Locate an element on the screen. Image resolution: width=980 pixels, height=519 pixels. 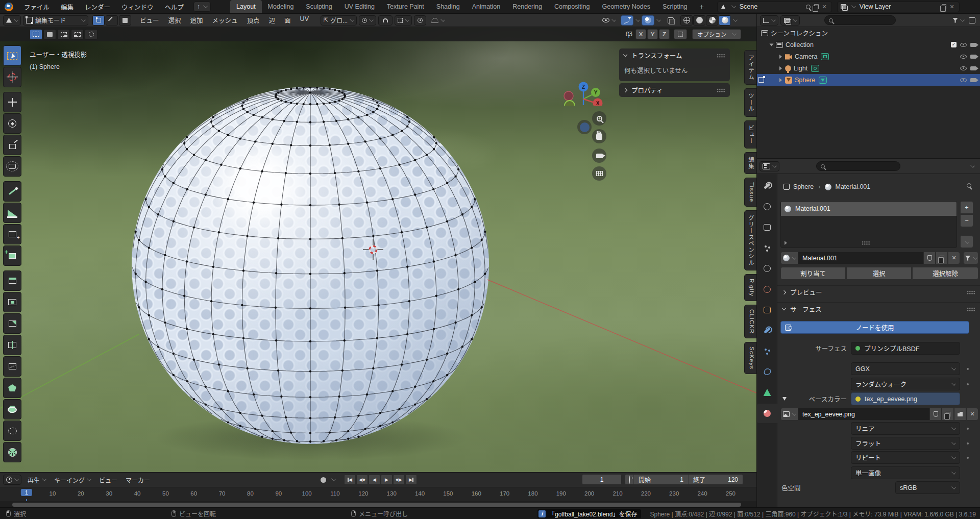
gizmos-toggle is located at coordinates (627, 20).